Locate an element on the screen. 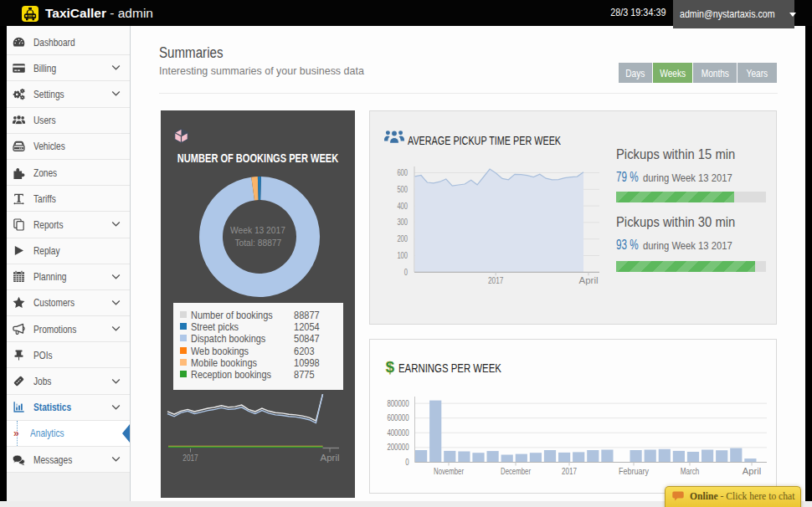 The width and height of the screenshot is (812, 507). svg-text: 300 is located at coordinates (402, 223).